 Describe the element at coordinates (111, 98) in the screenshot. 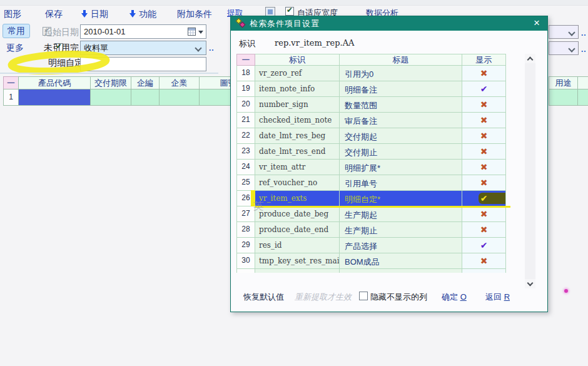

I see `main-grid-cell-delivery` at that location.